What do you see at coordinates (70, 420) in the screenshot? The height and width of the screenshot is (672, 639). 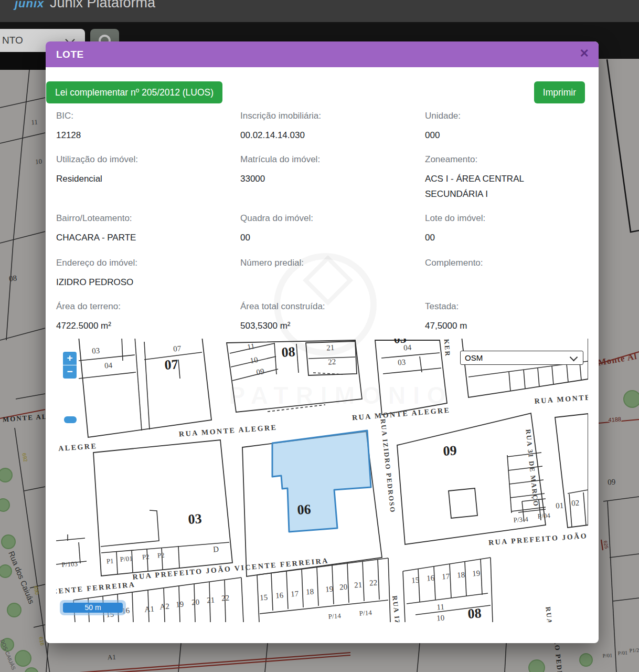 I see `map-attribution-toggle` at bounding box center [70, 420].